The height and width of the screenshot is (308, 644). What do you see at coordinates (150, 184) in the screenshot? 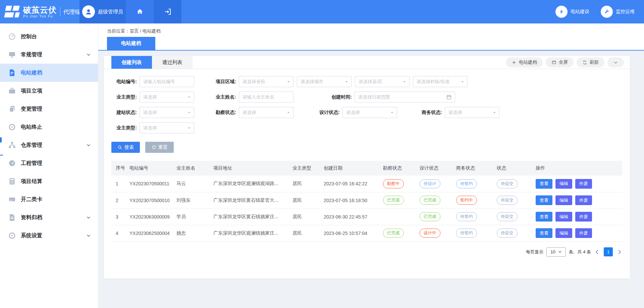
I see `cell-code: YX2023070500011` at bounding box center [150, 184].